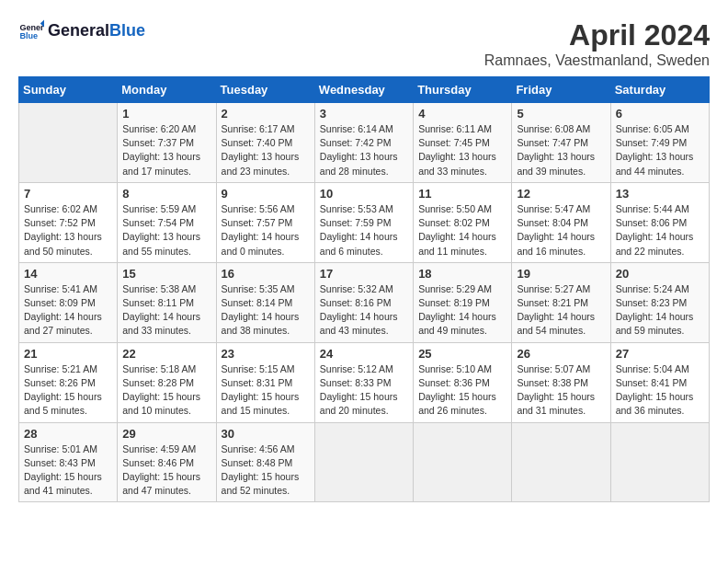 This screenshot has height=563, width=728. Describe the element at coordinates (266, 274) in the screenshot. I see `day-number: 16` at that location.